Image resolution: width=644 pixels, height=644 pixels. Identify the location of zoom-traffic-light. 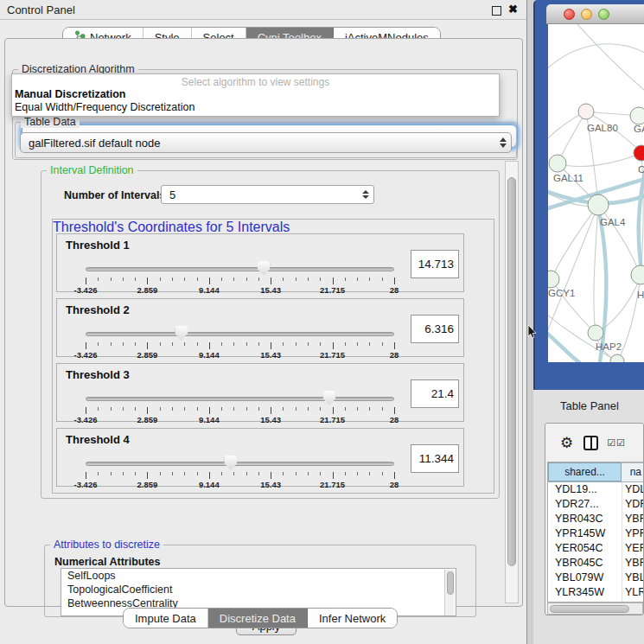
(603, 14).